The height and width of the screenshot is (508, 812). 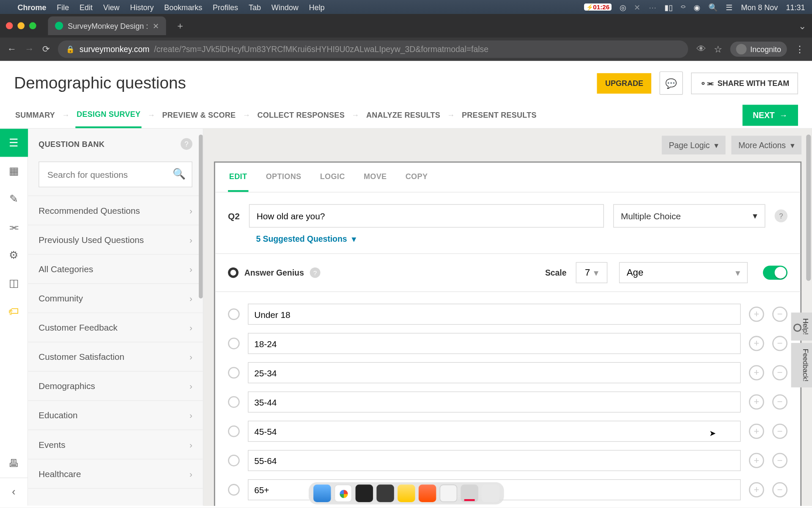 What do you see at coordinates (809, 208) in the screenshot?
I see `canvas-scrollbar` at bounding box center [809, 208].